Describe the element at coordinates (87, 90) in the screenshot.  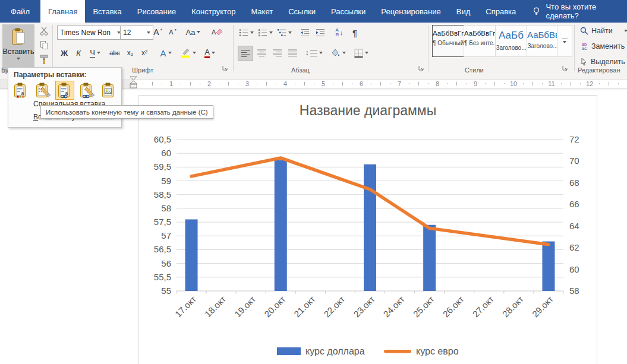
I see `keep-source-formatting-link-data-icon` at that location.